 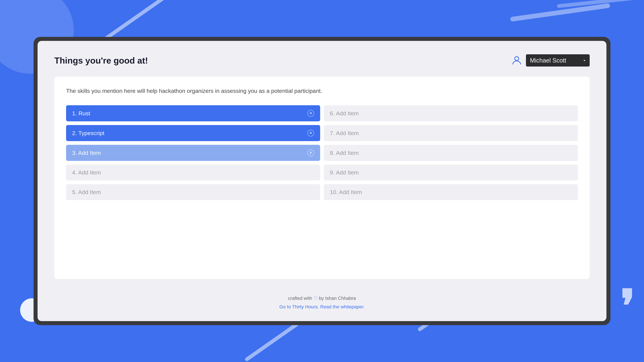 What do you see at coordinates (338, 298) in the screenshot?
I see `footer-crafted-suffix: by Ishan Chhabra` at bounding box center [338, 298].